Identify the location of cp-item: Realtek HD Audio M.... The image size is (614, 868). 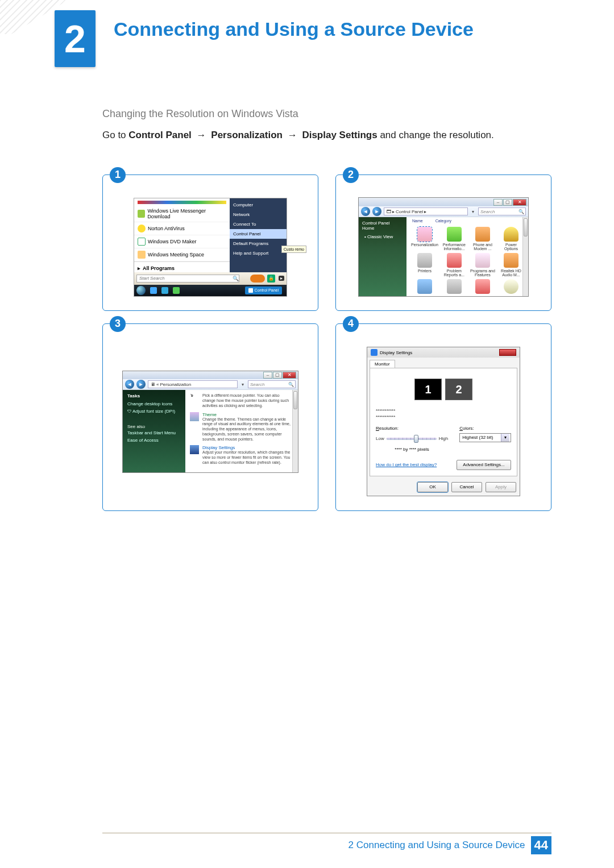
(511, 265).